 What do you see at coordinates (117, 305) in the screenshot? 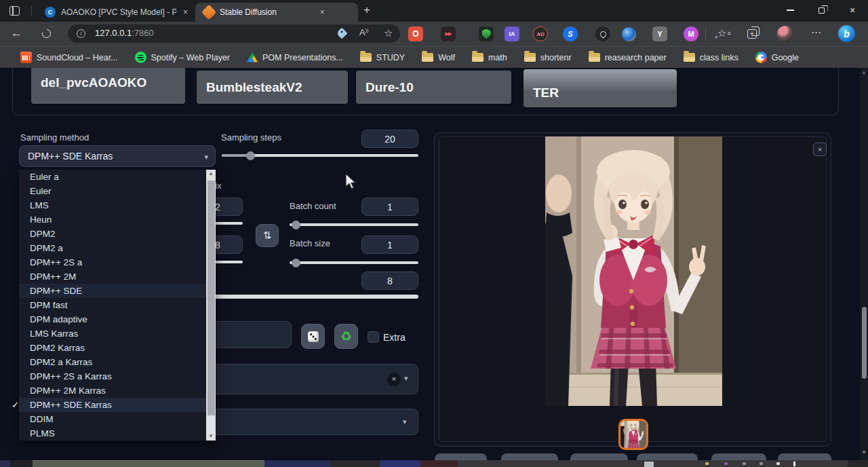
I see `sampler-options-list: Euler a Euler LMS Heun DPM2 DPM2 a DPM++…` at bounding box center [117, 305].